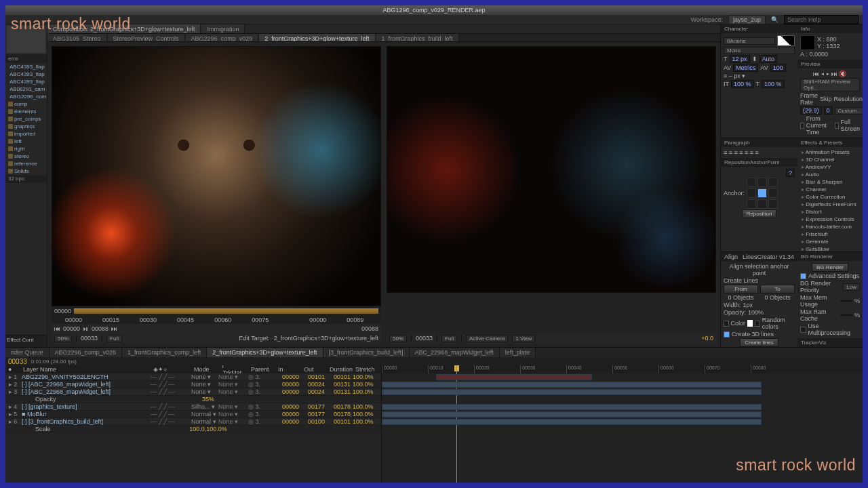 The height and width of the screenshot is (488, 868). Describe the element at coordinates (86, 352) in the screenshot. I see `timeline-tab: ABG2296_comp_v028` at that location.